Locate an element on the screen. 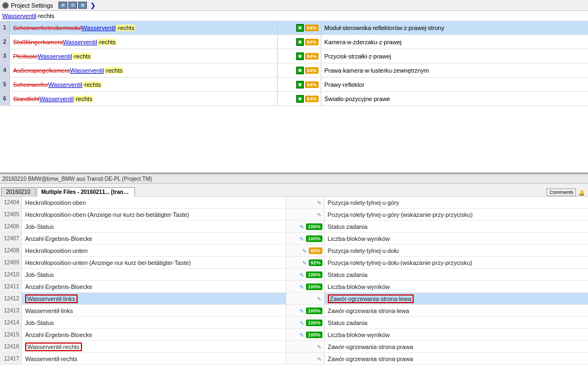 The image size is (588, 378). row-number: 12415 is located at coordinates (11, 334).